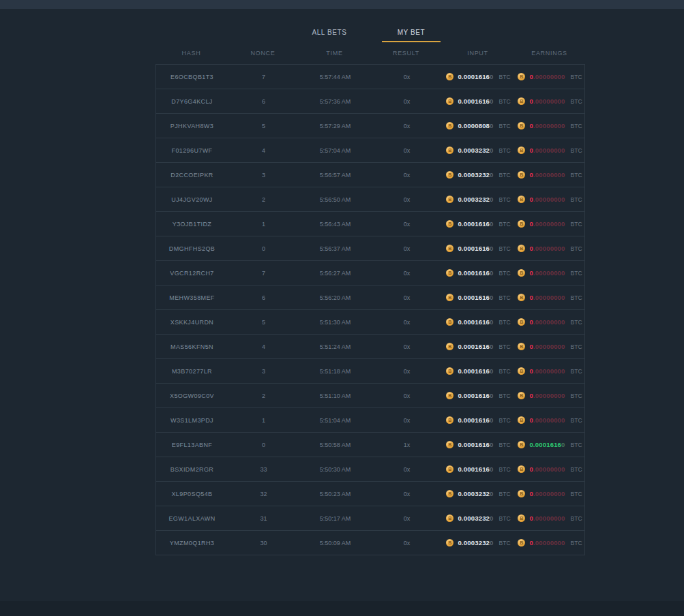  Describe the element at coordinates (370, 469) in the screenshot. I see `table-row: BSXIDM2RGR 33 5:50:30 AM 0x B 0.00016160…` at that location.